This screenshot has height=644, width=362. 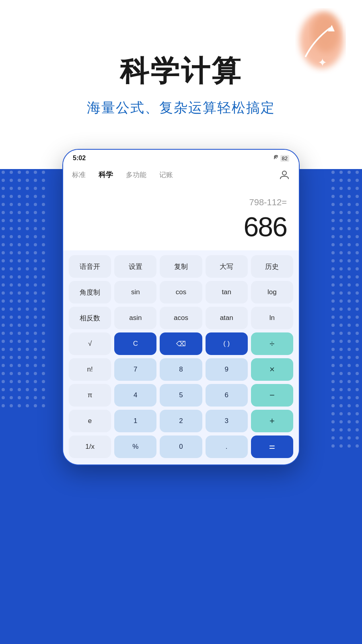 I want to click on calc-btn-atan: atan, so click(x=227, y=318).